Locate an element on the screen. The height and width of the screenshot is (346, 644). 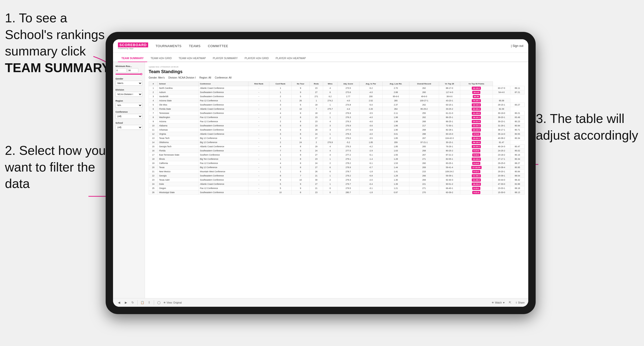
table-cell: 80.47 is located at coordinates (518, 147).